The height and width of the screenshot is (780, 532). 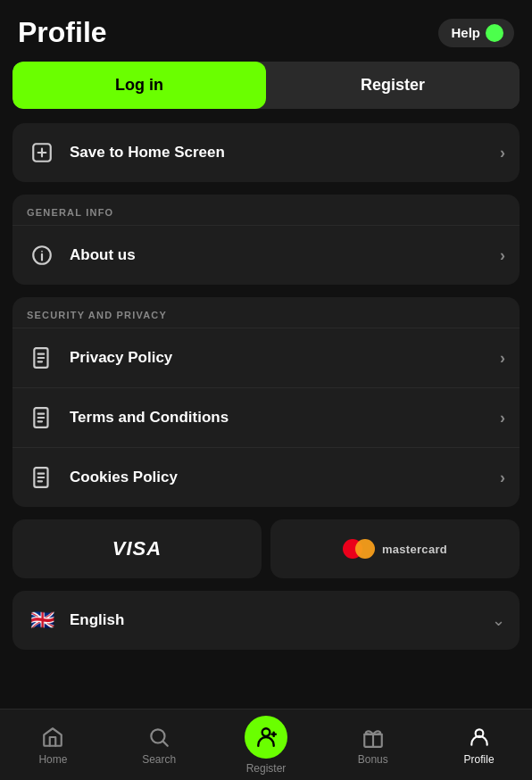 What do you see at coordinates (498, 620) in the screenshot?
I see `chevron-down-icon: ⌄` at bounding box center [498, 620].